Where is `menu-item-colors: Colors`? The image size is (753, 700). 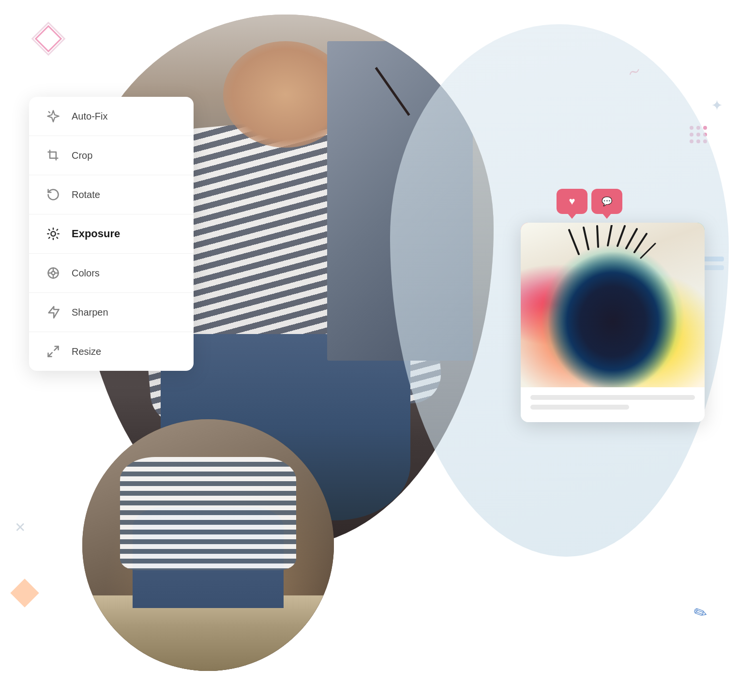
menu-item-colors: Colors is located at coordinates (111, 273).